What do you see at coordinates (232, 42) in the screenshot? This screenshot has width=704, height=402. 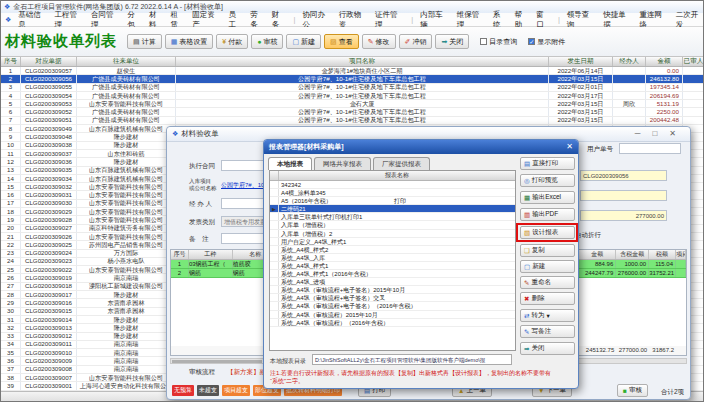 I see `付款-button: ¥付款` at bounding box center [232, 42].